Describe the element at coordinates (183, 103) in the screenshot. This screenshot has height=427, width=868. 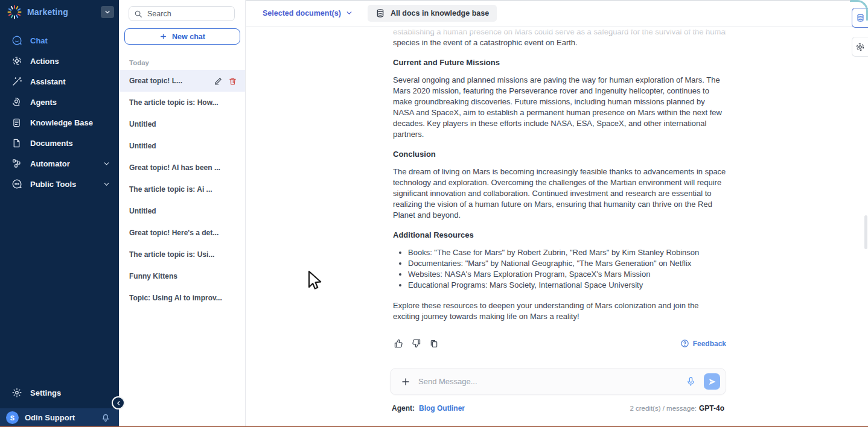
I see `chat-title: The article topic is: How...` at that location.